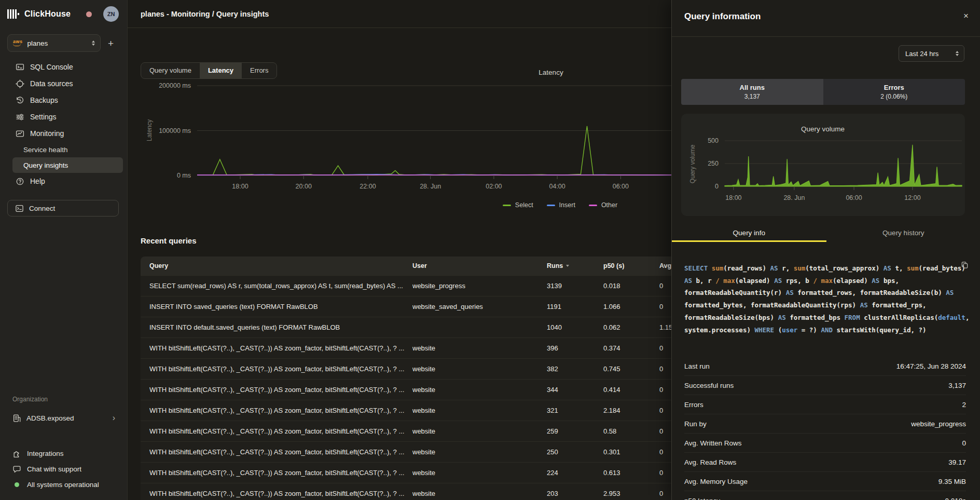 This screenshot has height=500, width=980. I want to click on sidebar-item-label: Chat with support, so click(54, 469).